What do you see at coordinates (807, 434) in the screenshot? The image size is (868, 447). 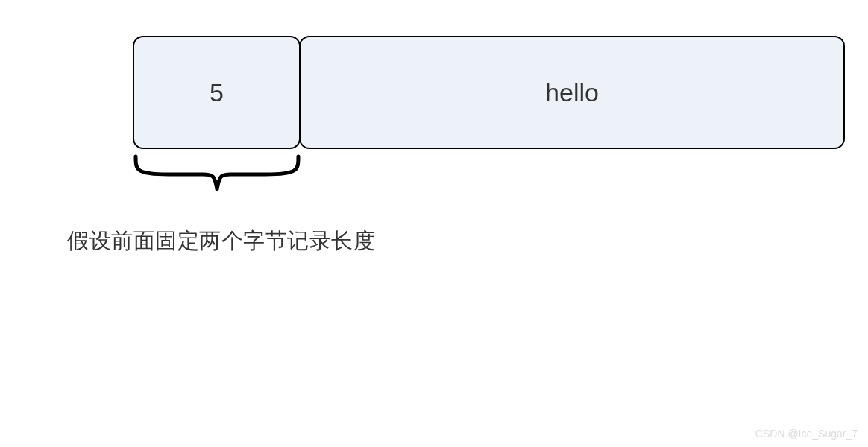 I see `watermark-text: CSDN @Ice_Sugar_7` at bounding box center [807, 434].